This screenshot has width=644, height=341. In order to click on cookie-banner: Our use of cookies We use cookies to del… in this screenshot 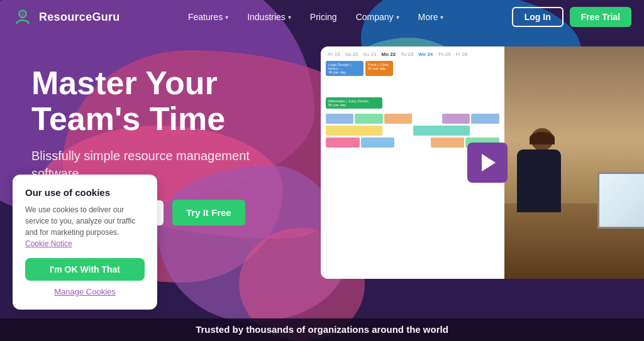, I will do `click(85, 242)`.